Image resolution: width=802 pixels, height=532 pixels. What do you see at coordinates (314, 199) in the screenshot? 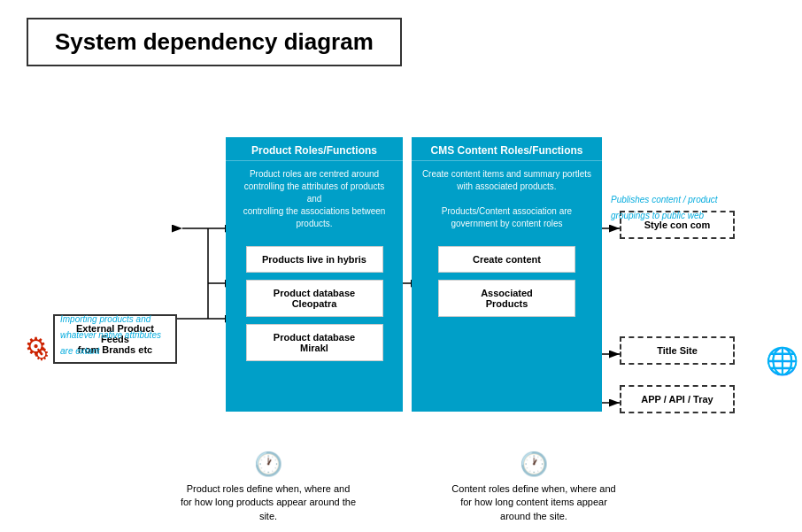
I see `product-roles-desc: Product roles are centred around control…` at bounding box center [314, 199].